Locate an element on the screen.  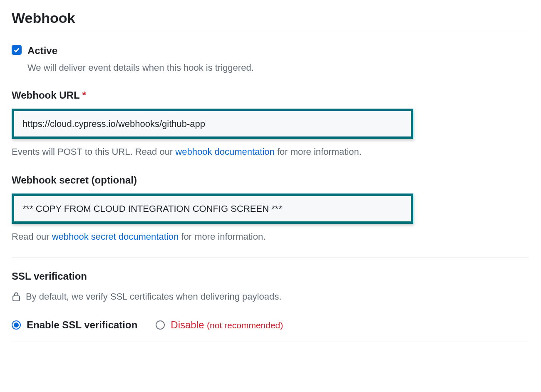
webhook-secret-label-text: Webhook secret (optional) is located at coordinates (74, 180).